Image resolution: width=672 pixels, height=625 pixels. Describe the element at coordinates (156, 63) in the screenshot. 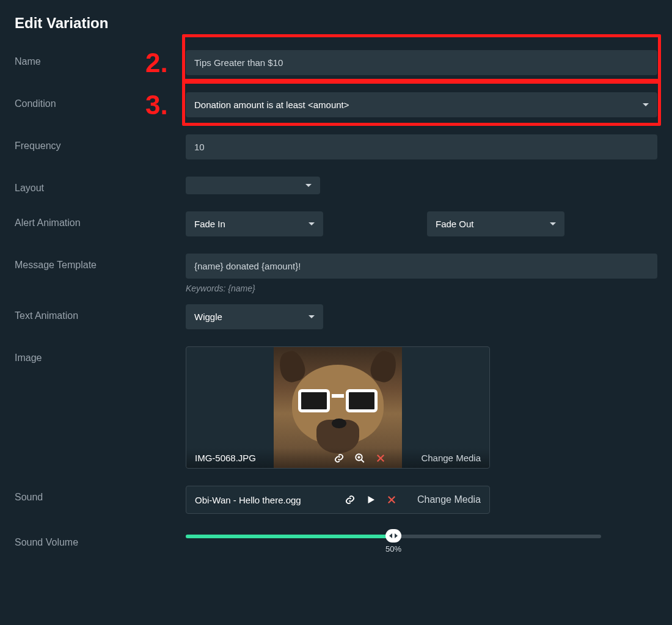

I see `annotation-step-2: 2.` at that location.